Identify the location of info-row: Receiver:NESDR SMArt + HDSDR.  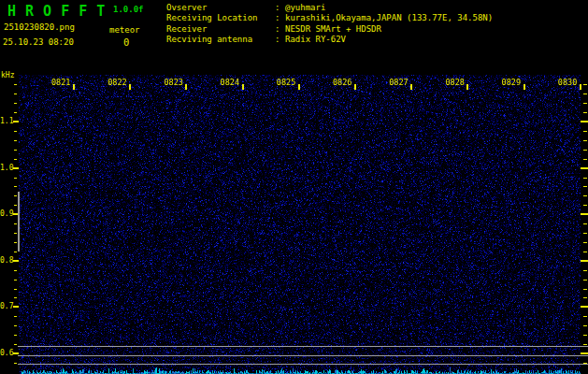
(329, 30).